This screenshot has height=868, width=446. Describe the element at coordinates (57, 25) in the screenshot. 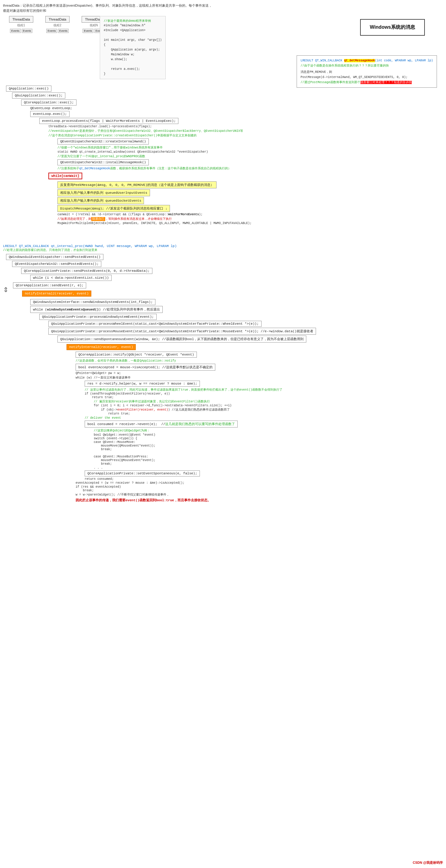

I see `thread-box-2: ThreadData 线程2 Events Events` at that location.